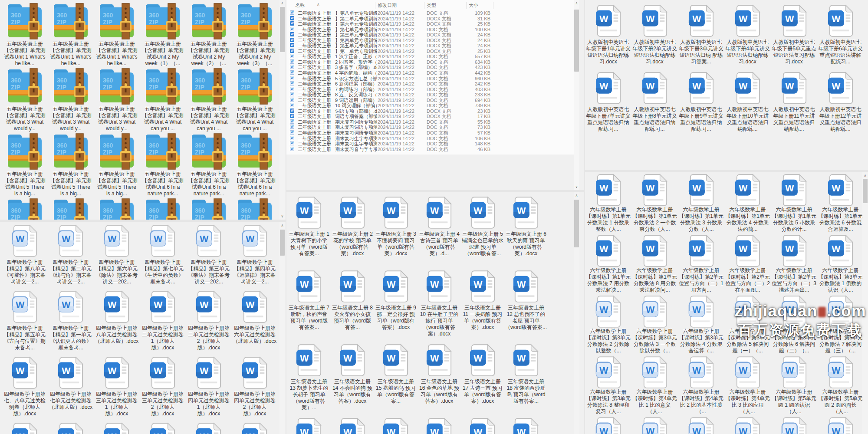 This screenshot has height=434, width=868. I want to click on file-icon-item: W 四年级数学上册第四单元过关检测卷1（北师大版）.docx, so click(209, 387).